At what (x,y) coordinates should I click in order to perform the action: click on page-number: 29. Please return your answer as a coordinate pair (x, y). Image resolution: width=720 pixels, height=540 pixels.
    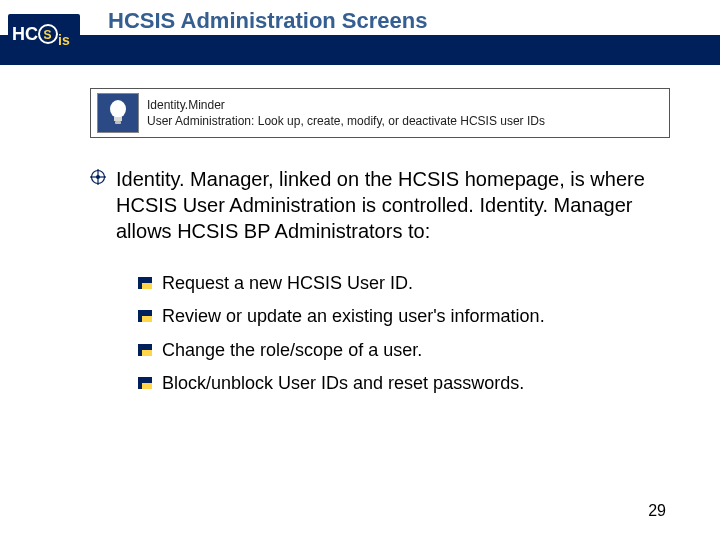
    Looking at the image, I should click on (657, 511).